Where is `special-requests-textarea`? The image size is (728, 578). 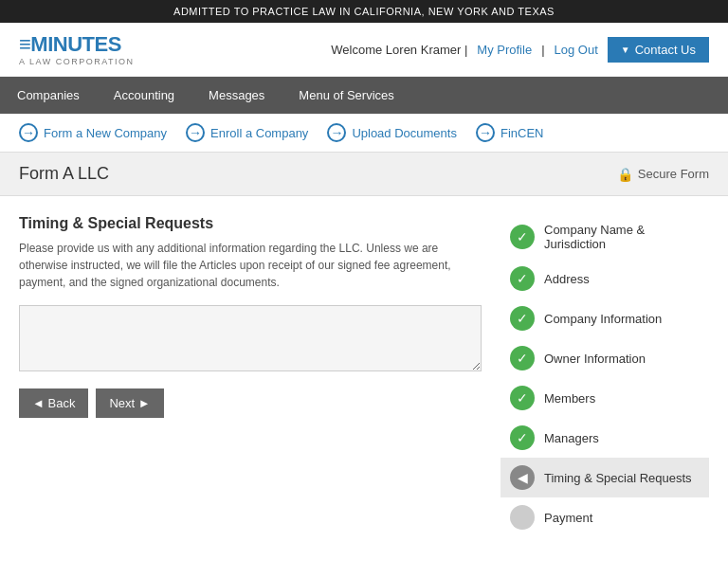 special-requests-textarea is located at coordinates (250, 338).